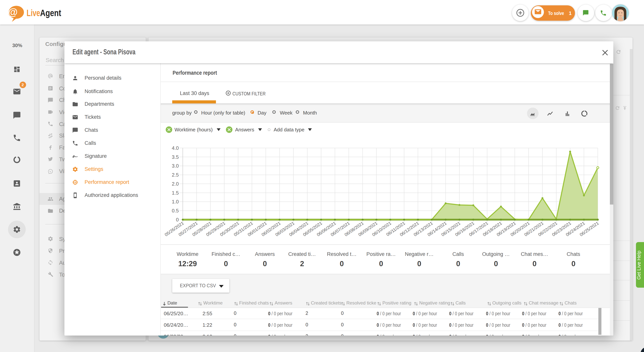  Describe the element at coordinates (175, 202) in the screenshot. I see `svg-text: 1.0` at that location.